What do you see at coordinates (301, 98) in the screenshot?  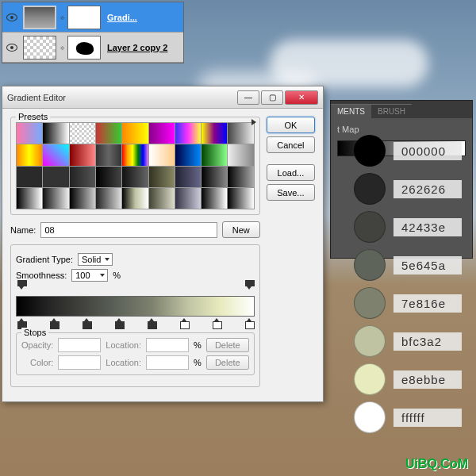 I see `close-button: ✕` at bounding box center [301, 98].